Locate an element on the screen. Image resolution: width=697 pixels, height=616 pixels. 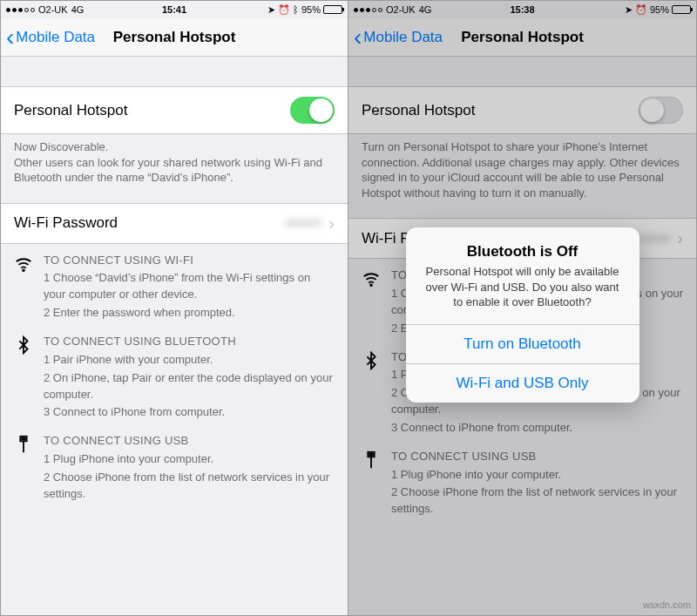
instructions-wifi: TO CONNECT USING WI-FI 1 Choose “David’s… is located at coordinates (174, 284).